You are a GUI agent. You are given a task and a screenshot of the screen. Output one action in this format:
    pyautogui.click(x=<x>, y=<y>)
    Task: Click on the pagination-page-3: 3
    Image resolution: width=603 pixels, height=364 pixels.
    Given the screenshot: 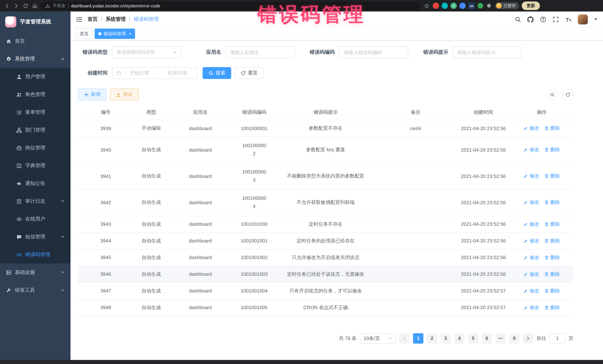 What is the action you would take?
    pyautogui.click(x=446, y=338)
    